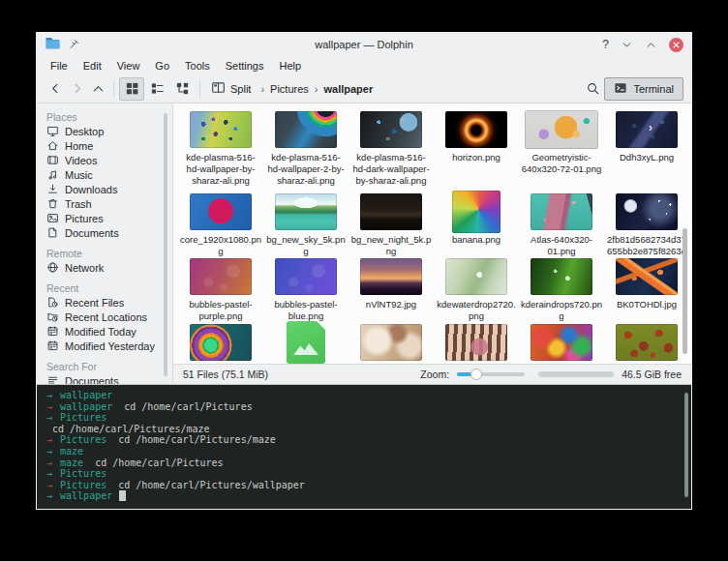  Describe the element at coordinates (491, 374) in the screenshot. I see `zoom-slider` at that location.